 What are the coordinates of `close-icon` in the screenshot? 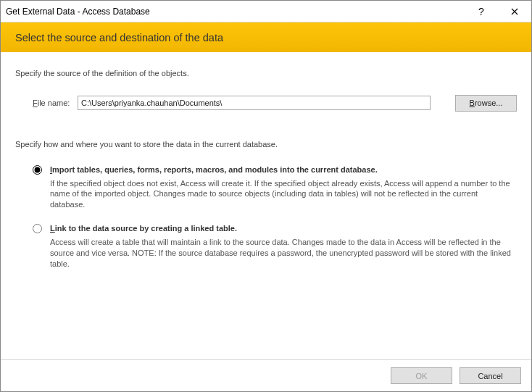 It's located at (515, 12).